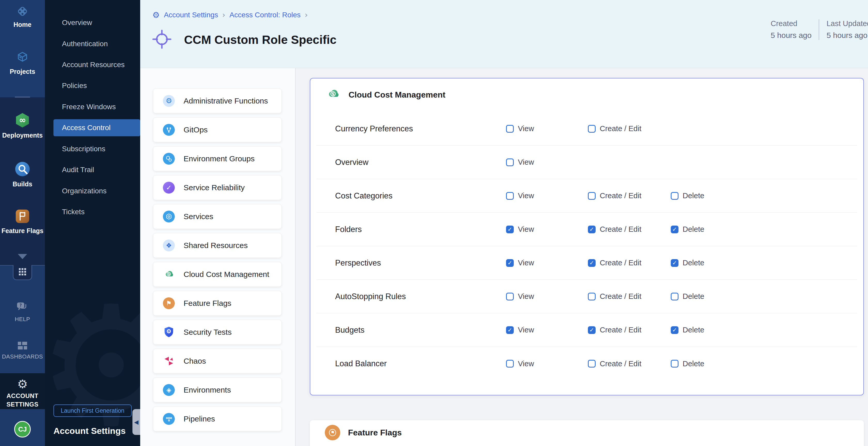 This screenshot has height=446, width=868. What do you see at coordinates (97, 191) in the screenshot?
I see `menu-item-organizations: Organizations` at bounding box center [97, 191].